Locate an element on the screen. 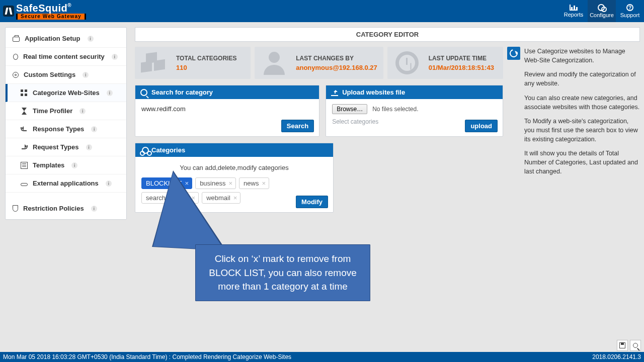 The image size is (644, 362). panel-search: Search for category www.rediff.com Searc… is located at coordinates (227, 111).